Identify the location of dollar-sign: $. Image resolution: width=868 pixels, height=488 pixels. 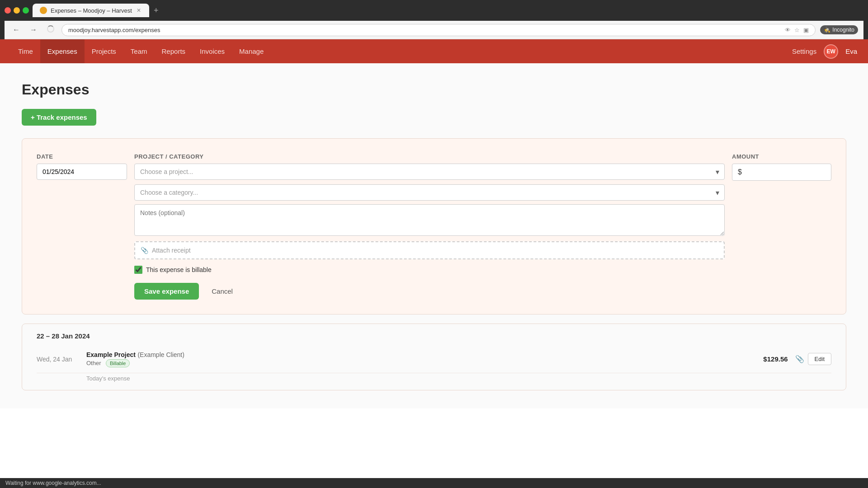
(740, 172).